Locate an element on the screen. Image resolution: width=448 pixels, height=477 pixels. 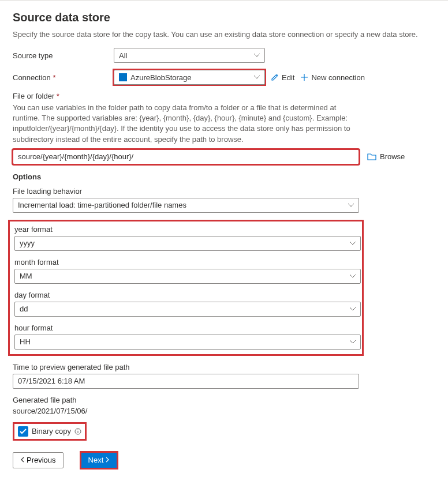
month-format-value: MM is located at coordinates (26, 276).